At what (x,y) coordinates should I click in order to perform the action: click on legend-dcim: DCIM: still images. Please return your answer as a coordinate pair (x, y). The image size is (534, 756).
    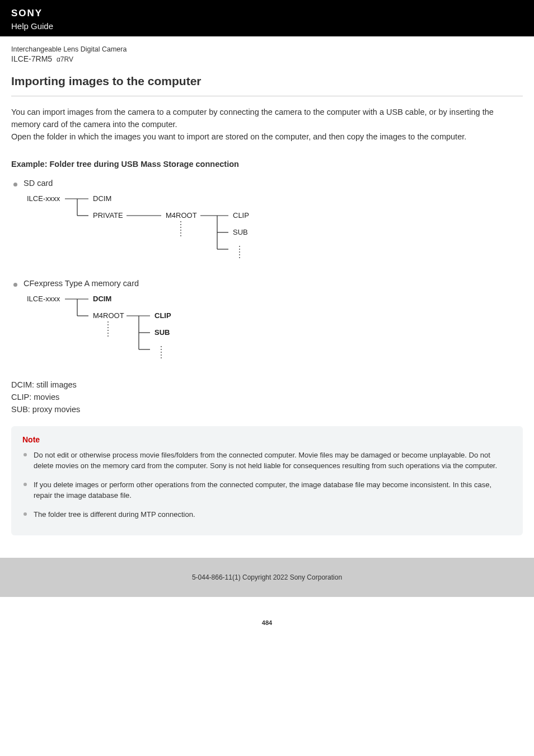
    Looking at the image, I should click on (267, 385).